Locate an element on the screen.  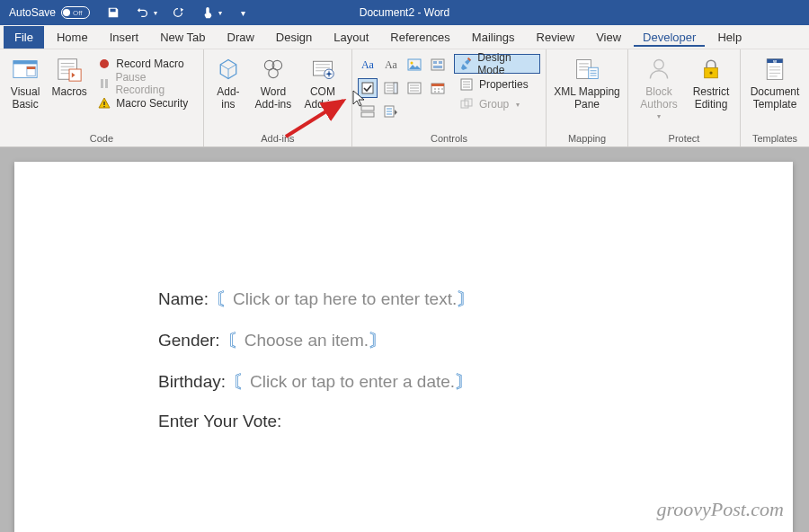
xml-mapping-button: XML Mapping Pane is located at coordinates (587, 83).